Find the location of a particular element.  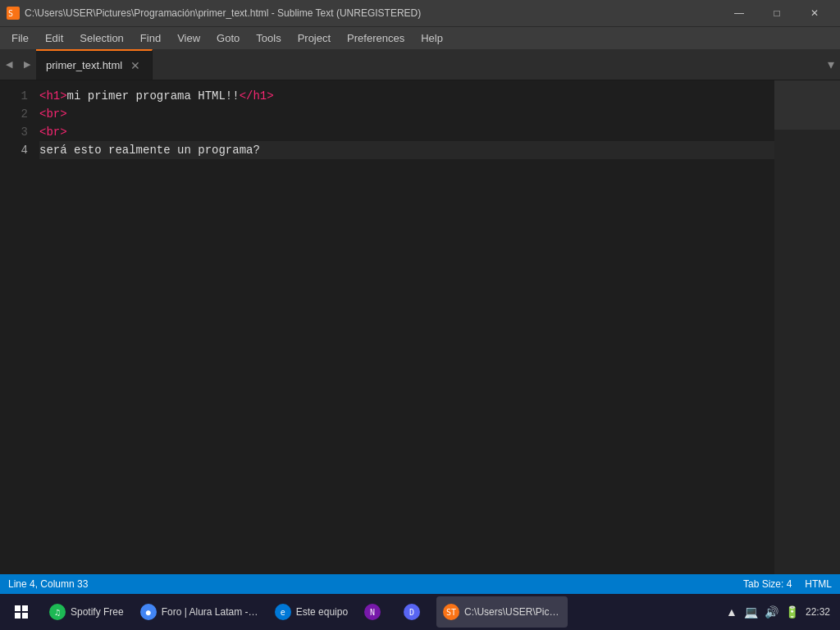

code-line-2: <br> is located at coordinates (407, 114).